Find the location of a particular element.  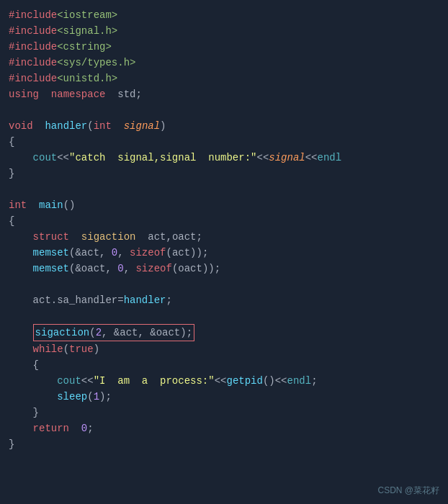

code-line-10: cout<<"catch signal,signal number:"<<sig… is located at coordinates (224, 158).